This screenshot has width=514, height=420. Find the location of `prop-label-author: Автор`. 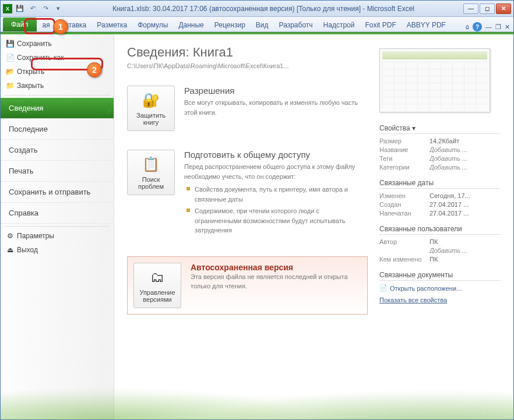

prop-label-author: Автор is located at coordinates (404, 242).